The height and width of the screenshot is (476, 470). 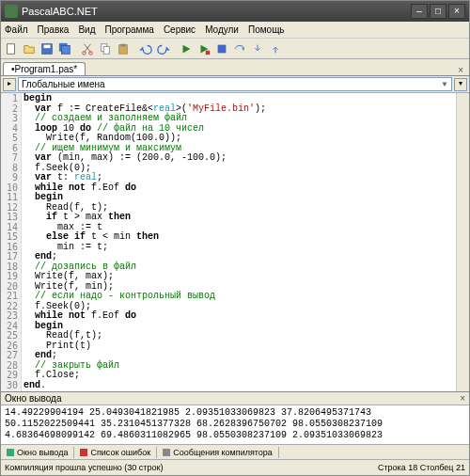 I want to click on output-title-label: Окно вывода, so click(x=33, y=399).